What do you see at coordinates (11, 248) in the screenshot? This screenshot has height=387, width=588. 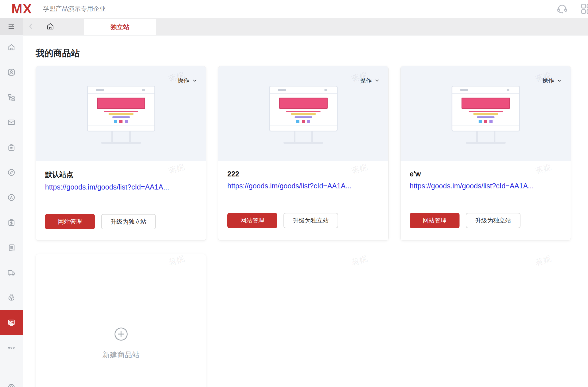 I see `sidebar-item-orders` at bounding box center [11, 248].